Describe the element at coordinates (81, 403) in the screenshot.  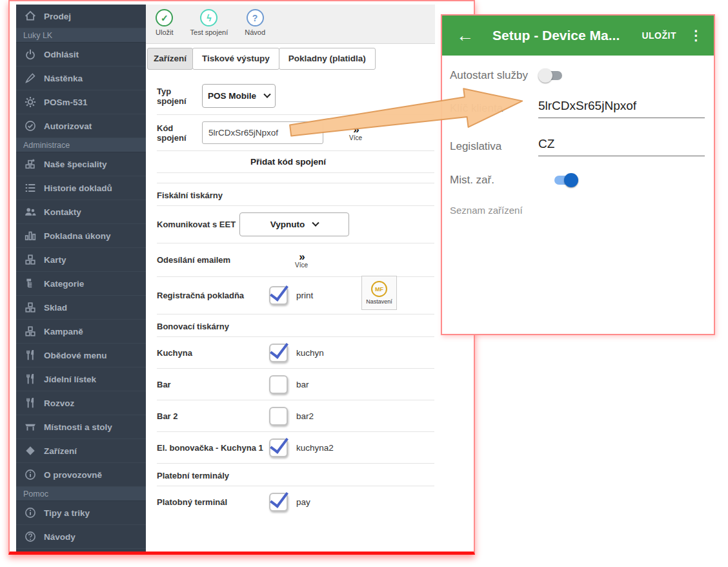
I see `sidebar-item-17: Rozvoz` at that location.